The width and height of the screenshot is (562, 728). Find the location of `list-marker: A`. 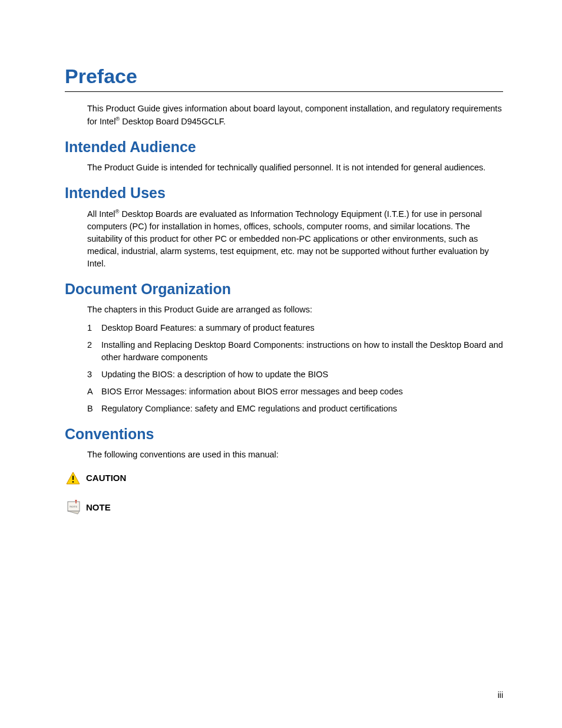

list-marker: A is located at coordinates (94, 391).